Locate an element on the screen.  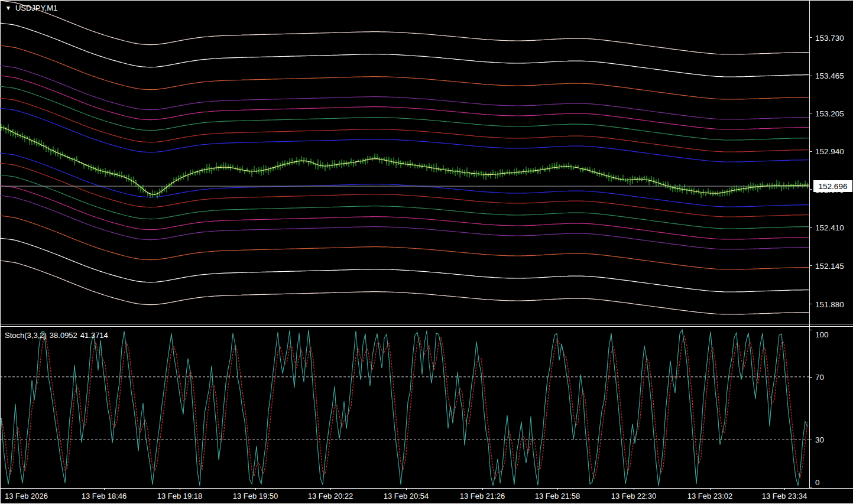
price-axis-label: 151.880 is located at coordinates (830, 304).